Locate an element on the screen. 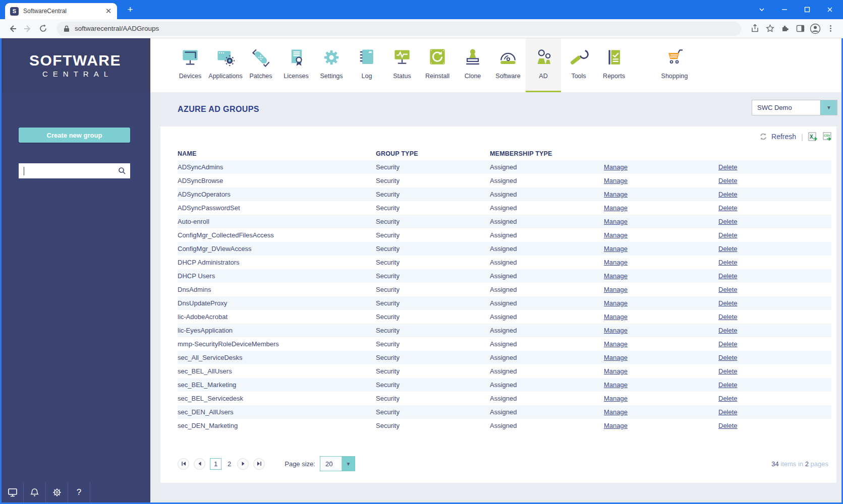 The width and height of the screenshot is (843, 504). nav-item-devices: Devices is located at coordinates (190, 66).